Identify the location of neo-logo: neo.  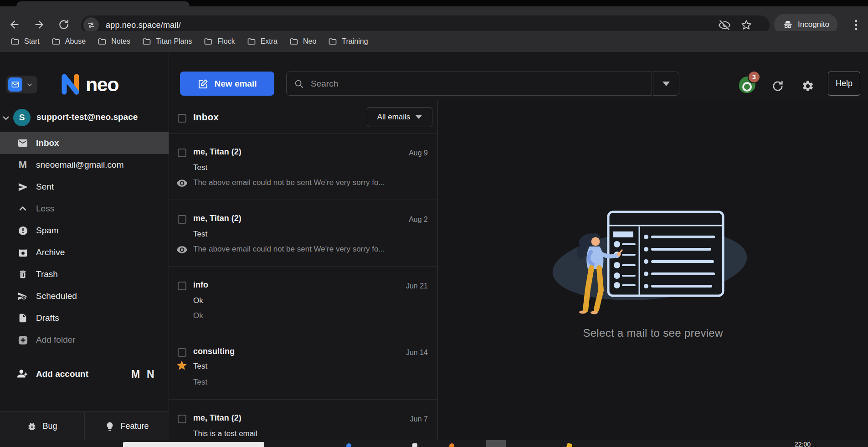
(89, 84).